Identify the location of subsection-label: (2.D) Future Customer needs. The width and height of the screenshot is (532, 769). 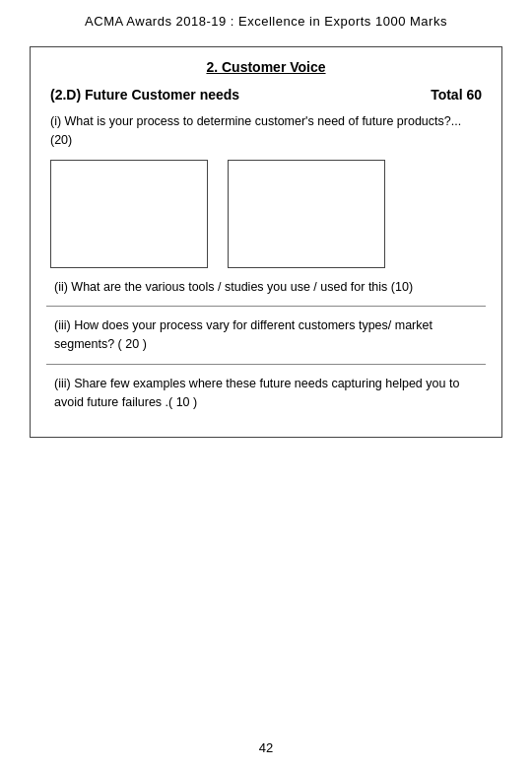
(145, 95).